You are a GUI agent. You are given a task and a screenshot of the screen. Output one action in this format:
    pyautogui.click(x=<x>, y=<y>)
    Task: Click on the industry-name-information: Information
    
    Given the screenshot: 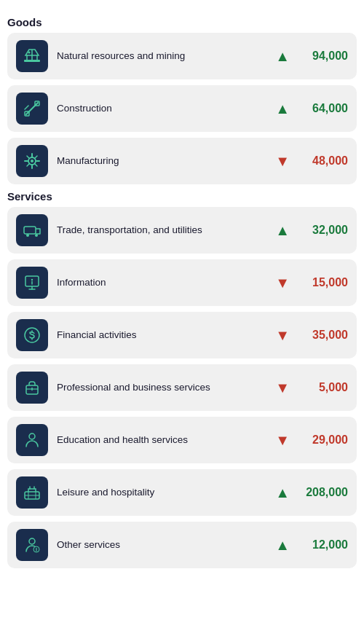 What is the action you would take?
    pyautogui.click(x=166, y=283)
    